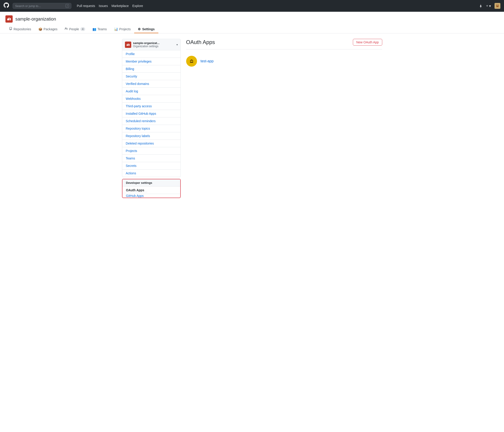 This screenshot has width=504, height=432. Describe the element at coordinates (200, 42) in the screenshot. I see `page-title: OAuth Apps` at that location.